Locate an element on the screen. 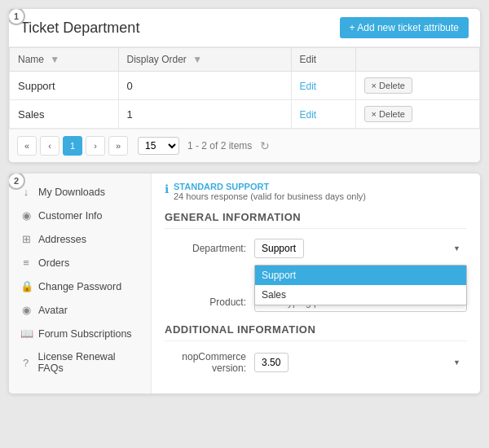 The width and height of the screenshot is (489, 448). current-page-button: 1 is located at coordinates (73, 146).